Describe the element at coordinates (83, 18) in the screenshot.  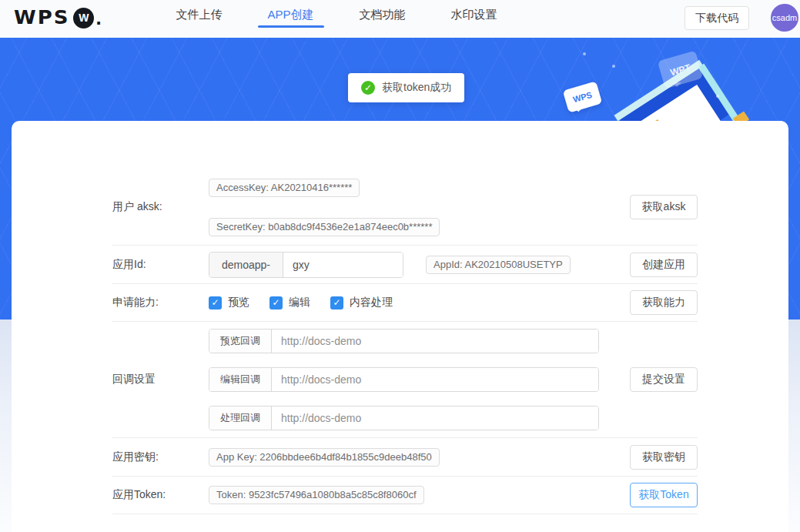
I see `wps-logo-badge-icon: W` at that location.